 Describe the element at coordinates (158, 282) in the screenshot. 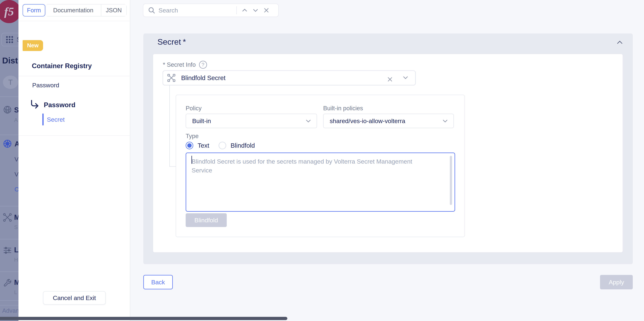

I see `back-button: Back` at that location.